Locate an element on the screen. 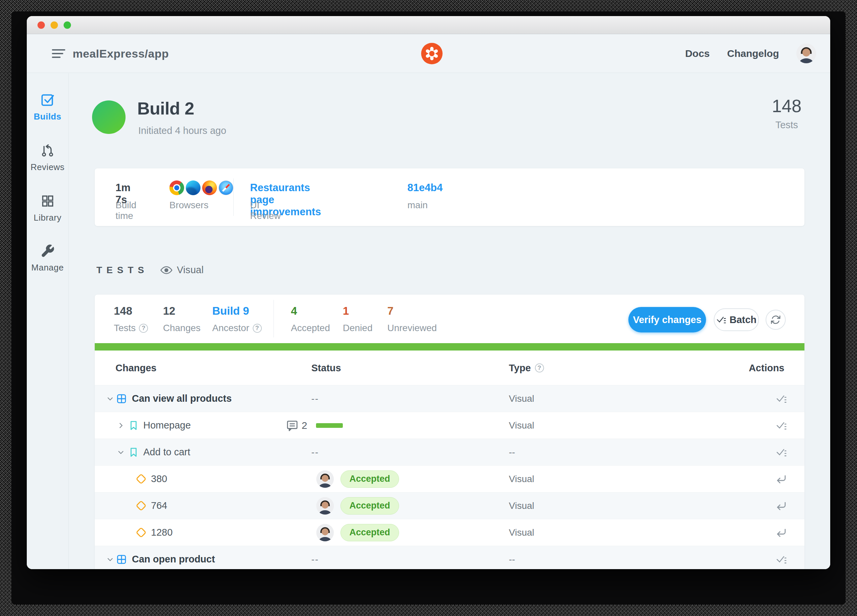 This screenshot has width=857, height=616. refresh-button is located at coordinates (775, 320).